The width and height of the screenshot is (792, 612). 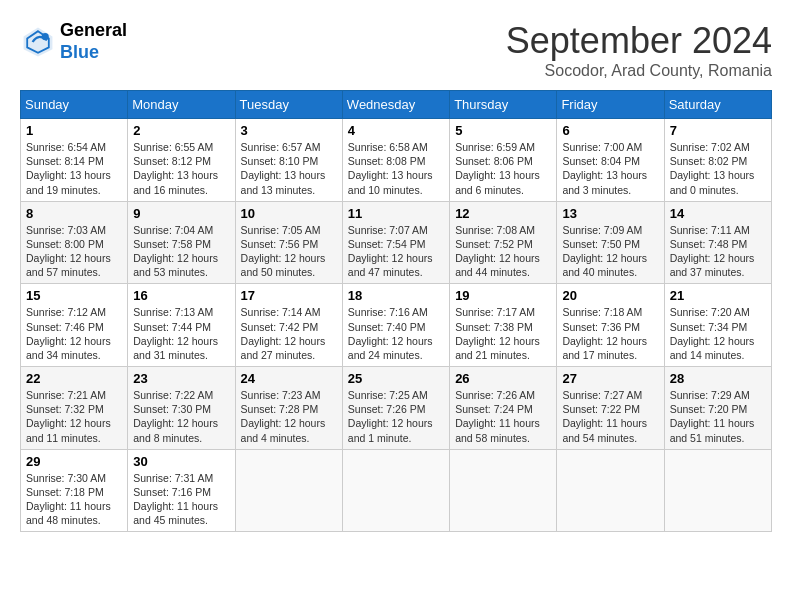 I want to click on calendar-row-1: 1Sunrise: 6:54 AM Sunset: 8:14 PM Daylig…, so click(x=396, y=160).